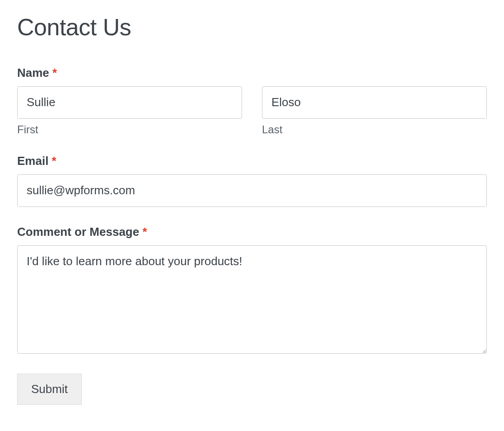 The width and height of the screenshot is (504, 431). What do you see at coordinates (252, 161) in the screenshot?
I see `email-label: Email *` at bounding box center [252, 161].